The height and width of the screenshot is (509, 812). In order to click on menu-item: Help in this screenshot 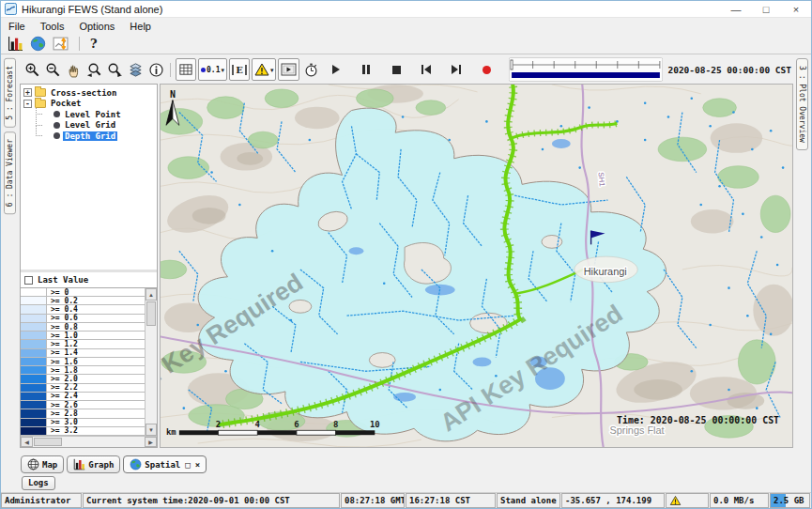, I will do `click(141, 26)`.